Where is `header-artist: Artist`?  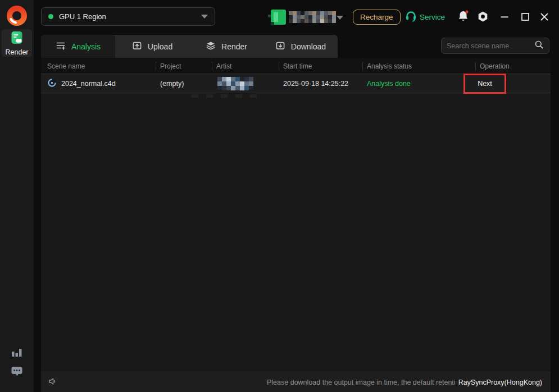 header-artist: Artist is located at coordinates (245, 66).